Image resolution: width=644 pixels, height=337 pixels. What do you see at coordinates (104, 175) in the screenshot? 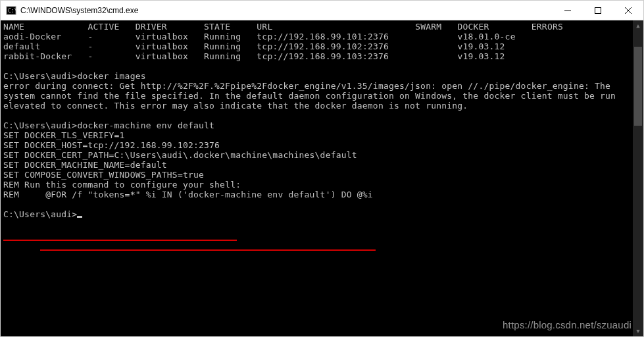
I see `env-output: SET COMPOSE_CONVERT_WINDOWS_PATHS=true` at bounding box center [104, 175].